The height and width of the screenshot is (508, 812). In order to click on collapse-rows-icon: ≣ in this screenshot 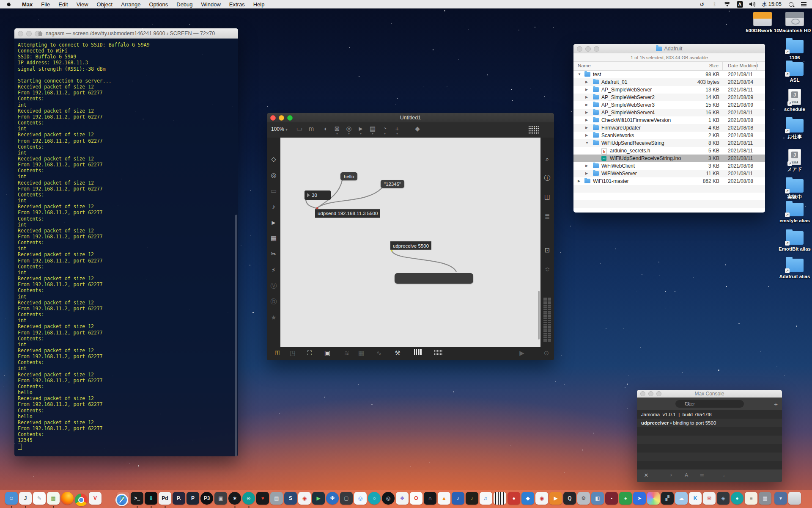, I will do `click(702, 475)`.